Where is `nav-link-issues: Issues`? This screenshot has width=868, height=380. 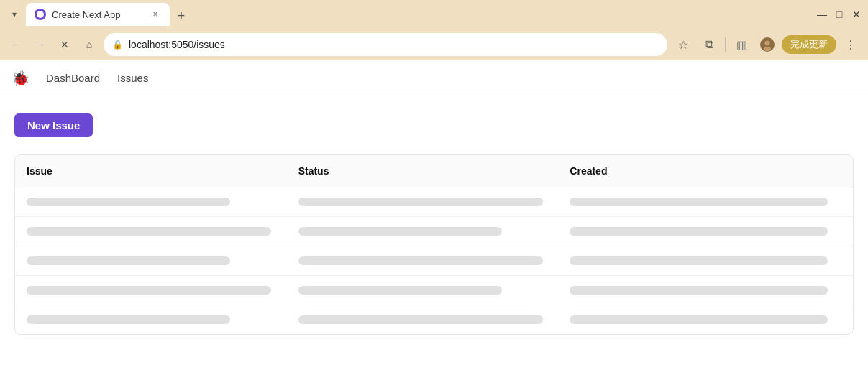
nav-link-issues: Issues is located at coordinates (132, 78).